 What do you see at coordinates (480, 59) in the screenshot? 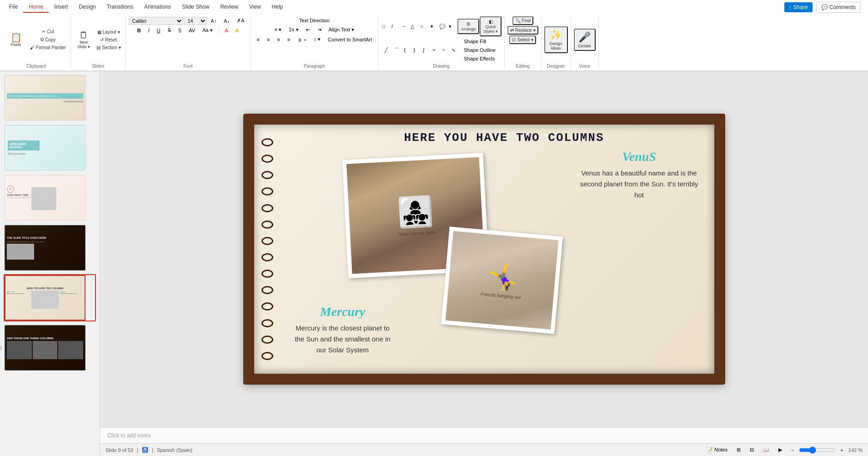
I see `shape-effects-button: Shape Effects` at bounding box center [480, 59].